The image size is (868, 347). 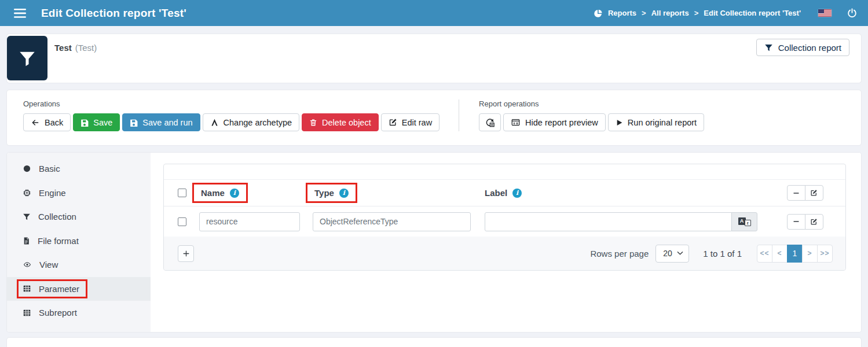 I want to click on refresh-icon, so click(x=490, y=123).